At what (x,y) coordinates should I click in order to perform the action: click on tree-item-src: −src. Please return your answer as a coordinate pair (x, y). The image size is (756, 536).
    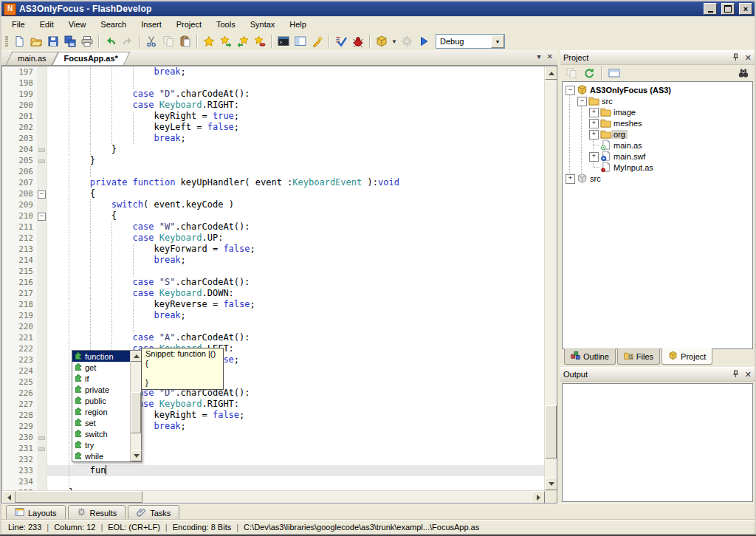
    Looking at the image, I should click on (659, 100).